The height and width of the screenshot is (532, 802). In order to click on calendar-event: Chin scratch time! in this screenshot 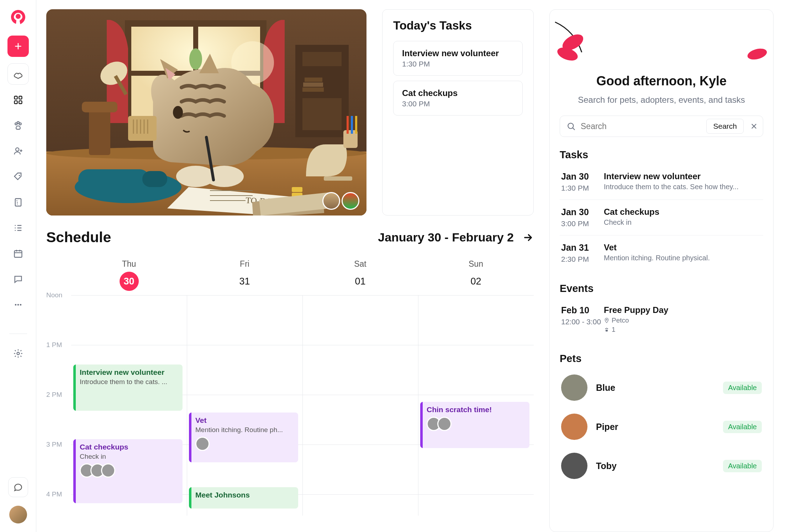, I will do `click(475, 425)`.